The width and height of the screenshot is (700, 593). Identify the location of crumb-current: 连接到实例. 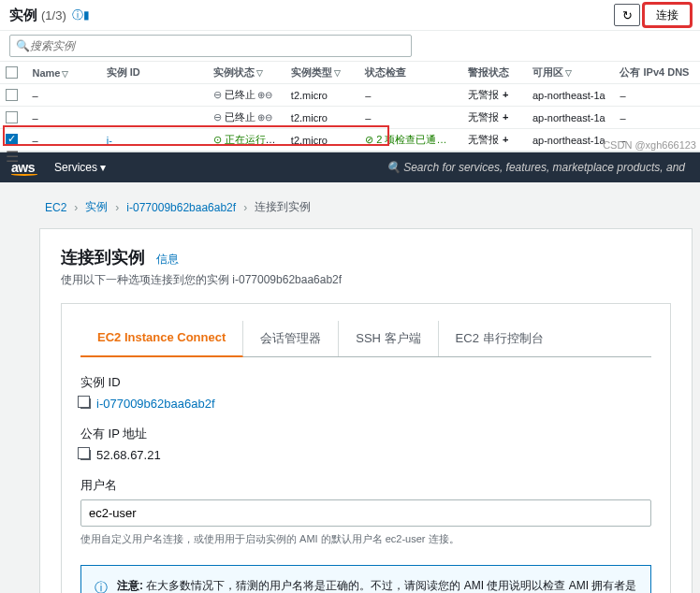
(283, 208).